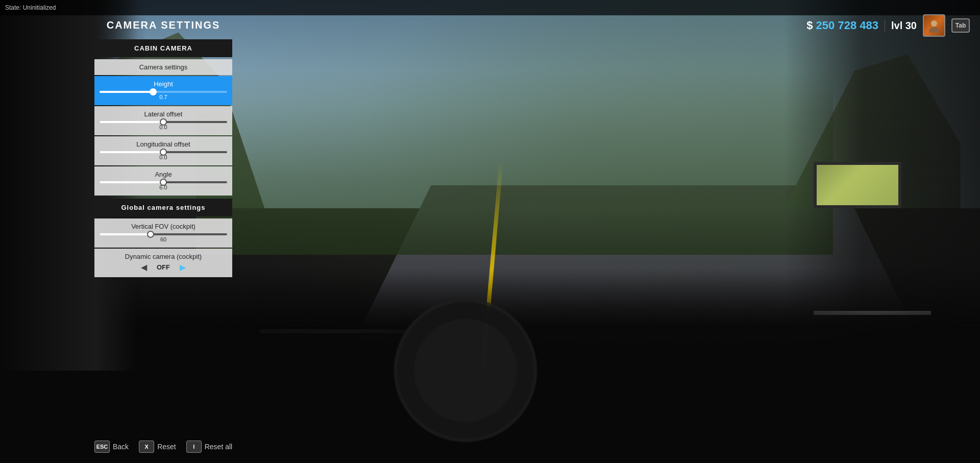 This screenshot has width=980, height=463. I want to click on tab-key-badge: Tab, so click(961, 26).